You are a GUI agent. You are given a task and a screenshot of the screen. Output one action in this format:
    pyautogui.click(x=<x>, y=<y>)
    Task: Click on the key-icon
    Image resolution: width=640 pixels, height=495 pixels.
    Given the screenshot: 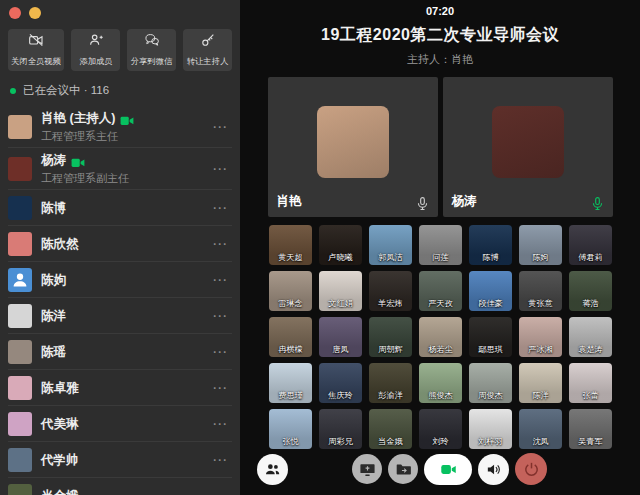 What is the action you would take?
    pyautogui.click(x=208, y=42)
    